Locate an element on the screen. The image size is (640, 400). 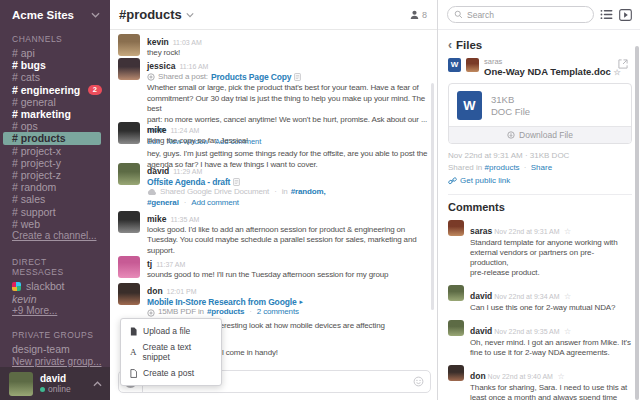
file-comment: sarasNov 22nd at 9:31 AM ☆ Standard temp… is located at coordinates (539, 246).